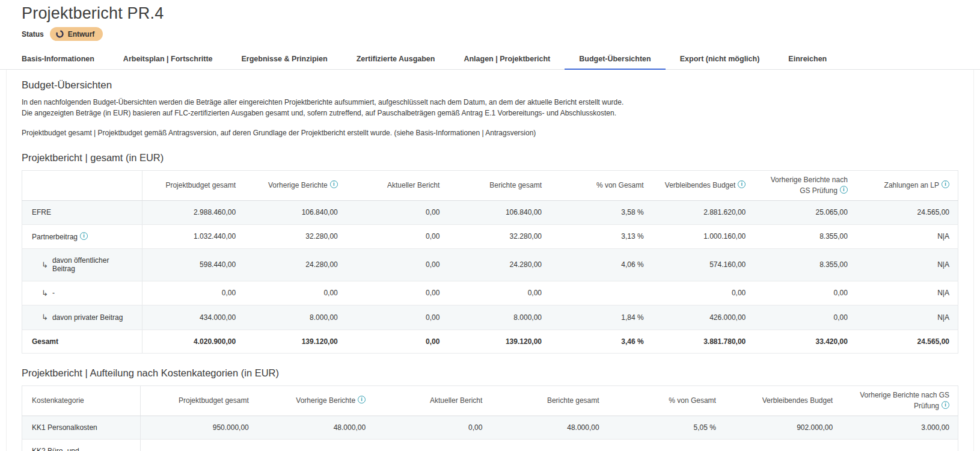 The width and height of the screenshot is (980, 451). What do you see at coordinates (601, 342) in the screenshot?
I see `table-cell: 3,46 %` at bounding box center [601, 342].